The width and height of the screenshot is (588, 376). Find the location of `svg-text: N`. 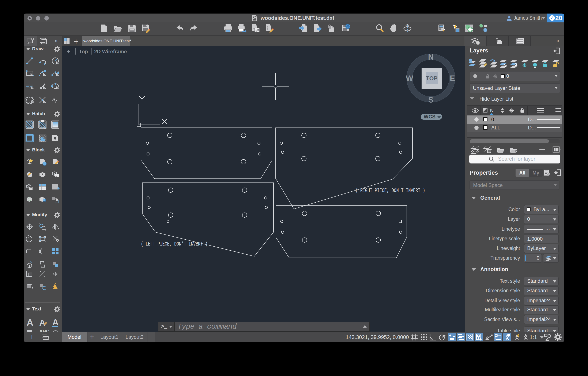

svg-text: N is located at coordinates (431, 57).